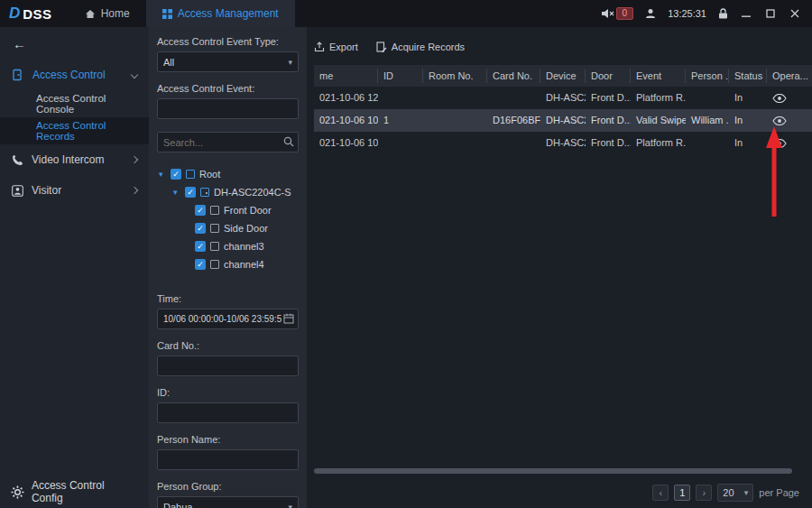 Image resolution: width=812 pixels, height=508 pixels. Describe the element at coordinates (563, 97) in the screenshot. I see `table-row: 021-10-06 12... DH-ASC2... Front D... Pl…` at that location.